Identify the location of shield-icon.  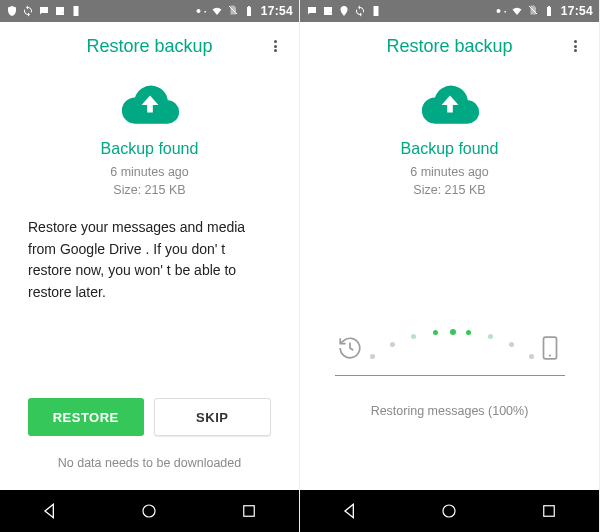
(12, 11).